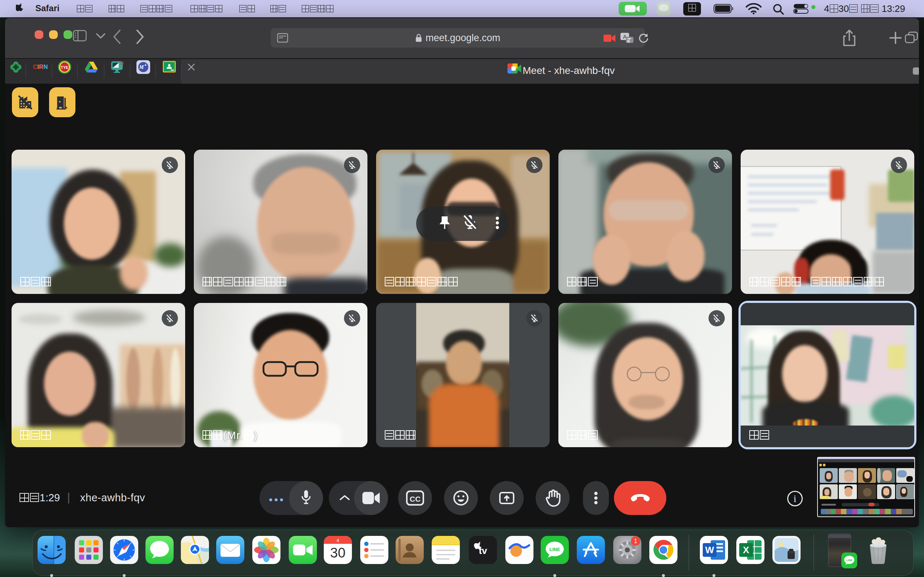 The width and height of the screenshot is (924, 577). I want to click on svg-text: X, so click(746, 550).